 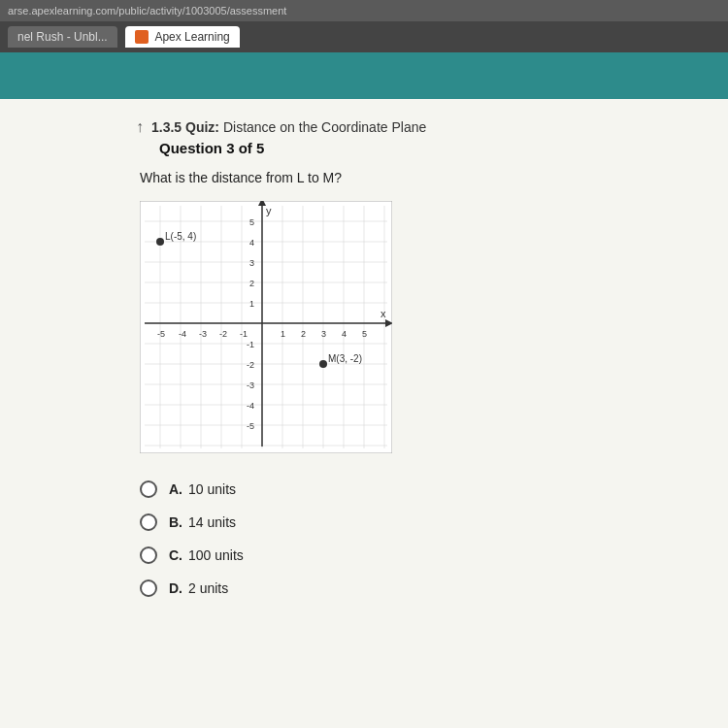 I want to click on quiz-title-prefix: 1.3.5 Quiz:, so click(x=187, y=127).